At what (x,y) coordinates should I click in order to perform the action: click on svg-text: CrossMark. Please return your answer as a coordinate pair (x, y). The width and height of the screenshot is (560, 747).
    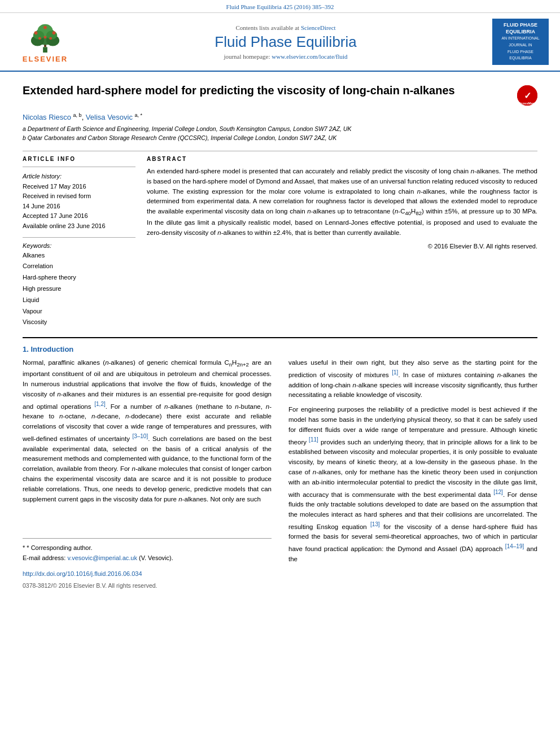
    Looking at the image, I should click on (527, 103).